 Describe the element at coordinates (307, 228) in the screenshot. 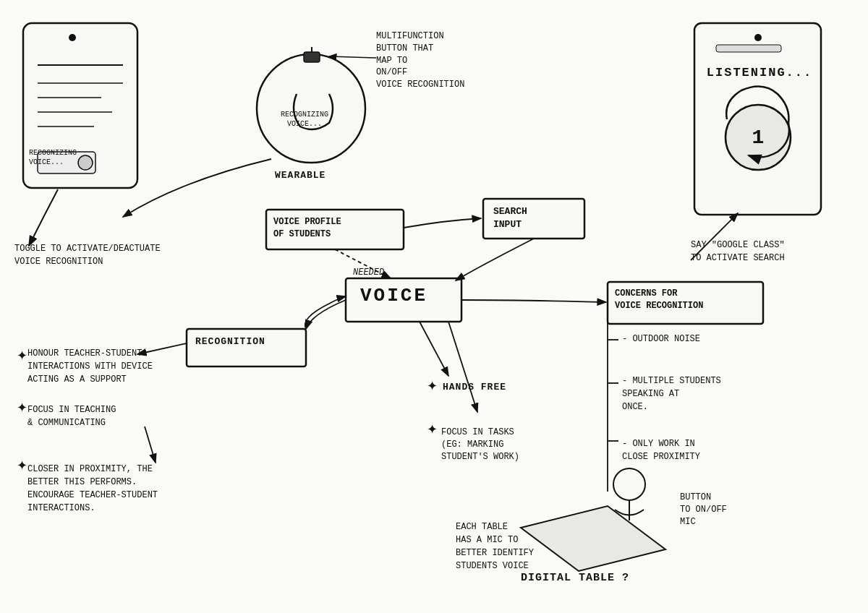

I see `voice-profile-label: VOICE PROFILE OF STUDENTS` at that location.